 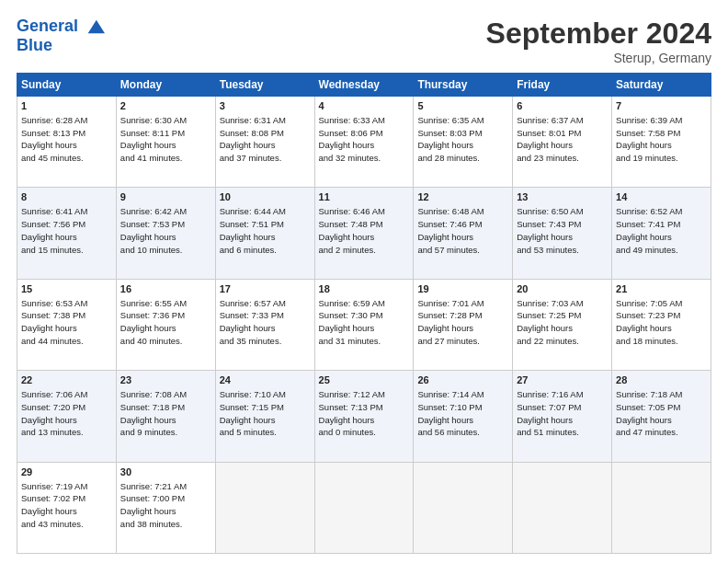 I want to click on col-wednesday: Wednesday, so click(x=364, y=85).